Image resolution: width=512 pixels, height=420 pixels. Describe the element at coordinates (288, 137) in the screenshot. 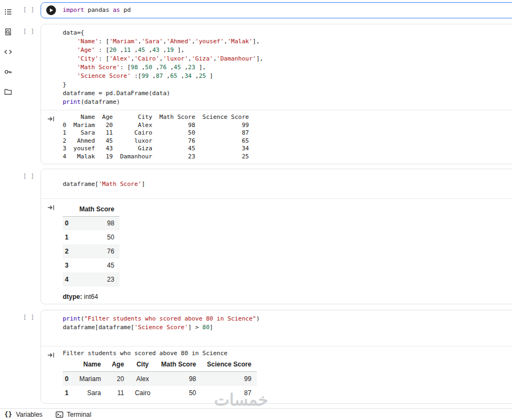

I see `output-content: Name Age City Math Score Science Score 0…` at that location.